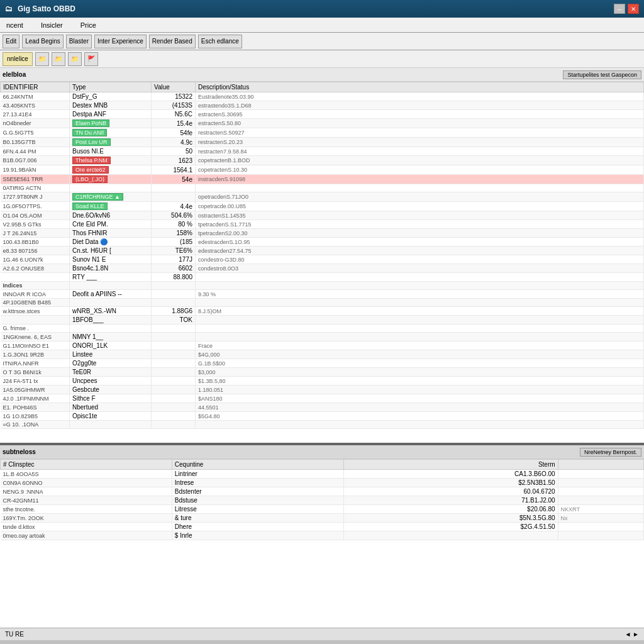  Describe the element at coordinates (88, 25) in the screenshot. I see `menu-item-price: Price` at that location.